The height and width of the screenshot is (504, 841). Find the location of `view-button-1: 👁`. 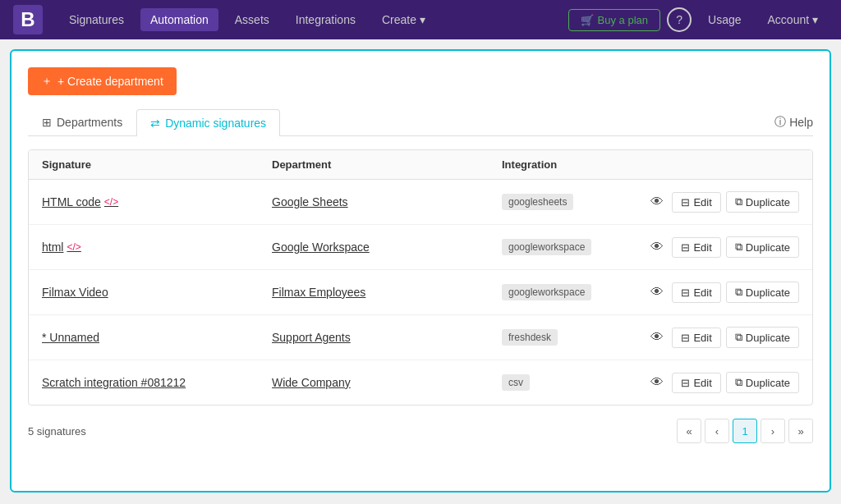

view-button-1: 👁 is located at coordinates (657, 247).